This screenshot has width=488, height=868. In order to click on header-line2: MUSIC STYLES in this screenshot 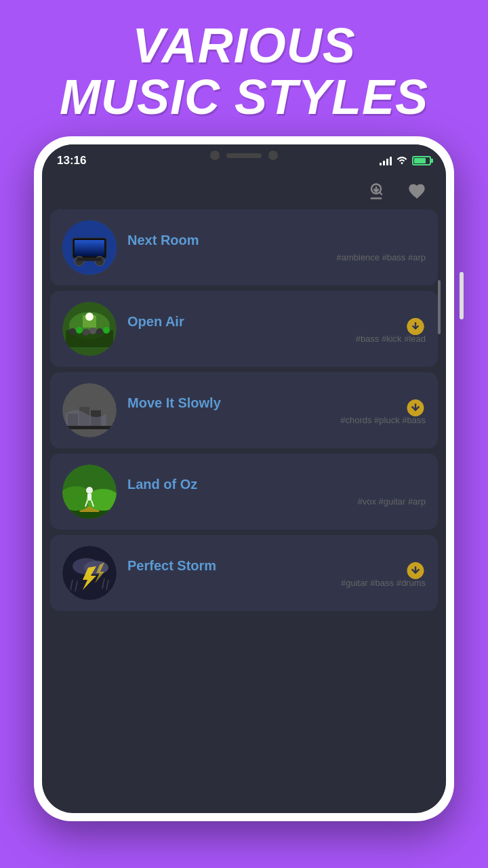, I will do `click(244, 97)`.